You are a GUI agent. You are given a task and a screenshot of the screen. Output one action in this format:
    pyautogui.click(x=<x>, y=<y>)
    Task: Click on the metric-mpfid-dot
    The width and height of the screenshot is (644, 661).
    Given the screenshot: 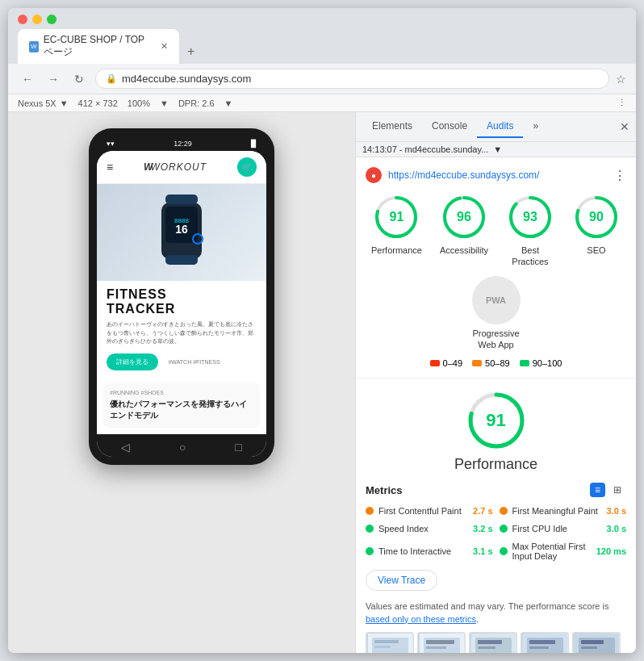 What is the action you would take?
    pyautogui.click(x=504, y=551)
    